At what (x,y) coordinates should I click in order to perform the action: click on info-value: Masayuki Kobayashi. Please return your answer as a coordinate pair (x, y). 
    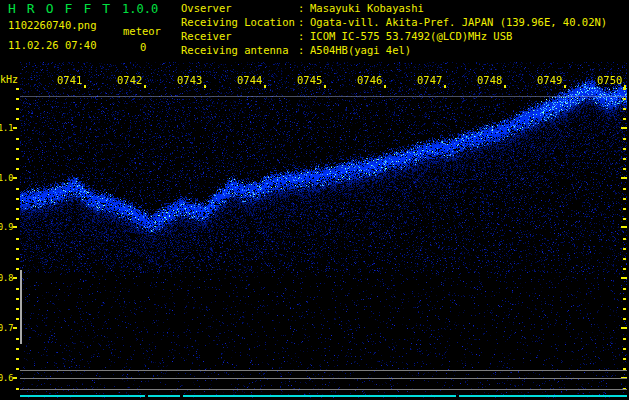
    Looking at the image, I should click on (367, 8).